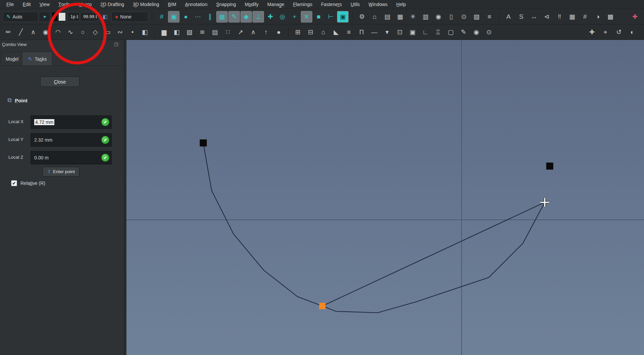  What do you see at coordinates (46, 32) in the screenshot?
I see `draft-circle-icon: ◉` at bounding box center [46, 32].